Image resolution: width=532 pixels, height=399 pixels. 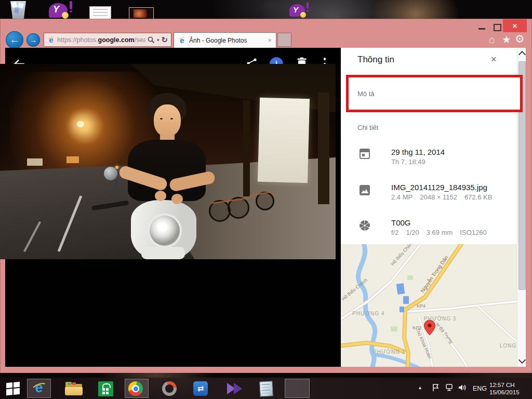 What do you see at coordinates (169, 389) in the screenshot?
I see `taskbar-browser-ring-icon` at bounding box center [169, 389].